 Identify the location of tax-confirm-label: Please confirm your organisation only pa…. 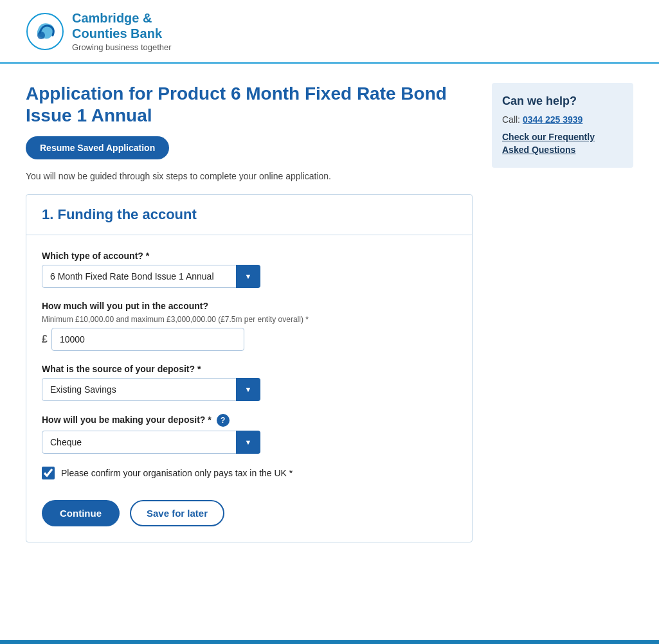
(177, 473).